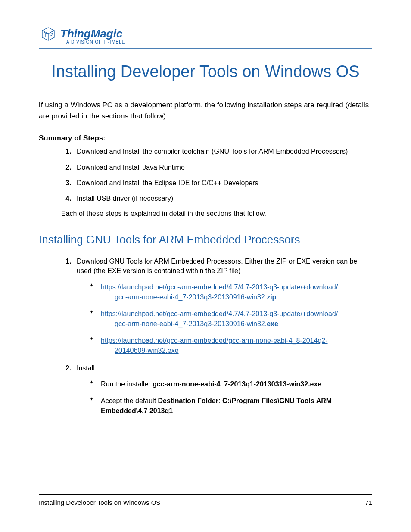 The image size is (411, 532). What do you see at coordinates (204, 110) in the screenshot?
I see `intro-text: f using a Windows PC as a development pl…` at bounding box center [204, 110].